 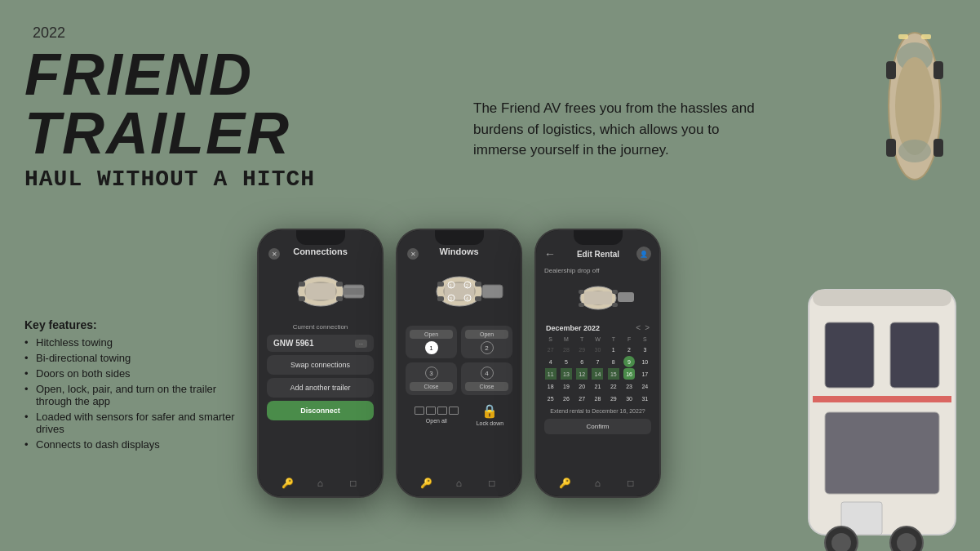 I want to click on cal-day: 8, so click(x=614, y=362).